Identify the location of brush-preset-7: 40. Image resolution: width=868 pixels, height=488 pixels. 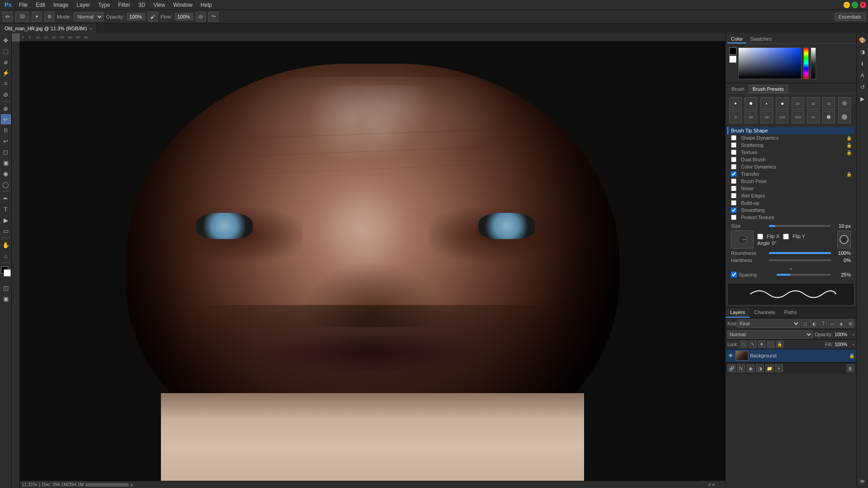
(829, 103).